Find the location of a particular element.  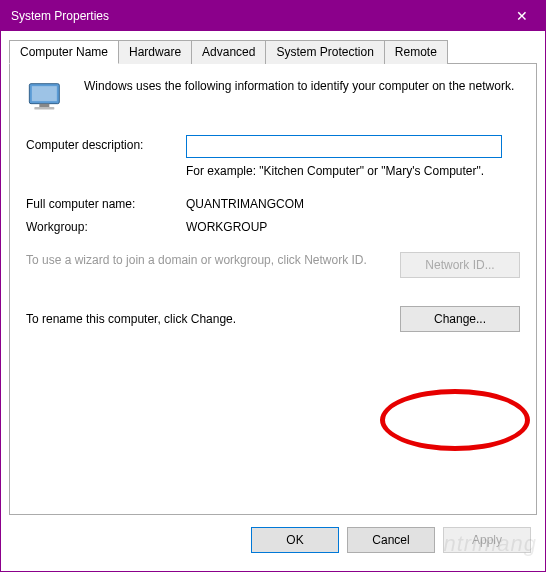

desc-row: Computer description: is located at coordinates (273, 146).